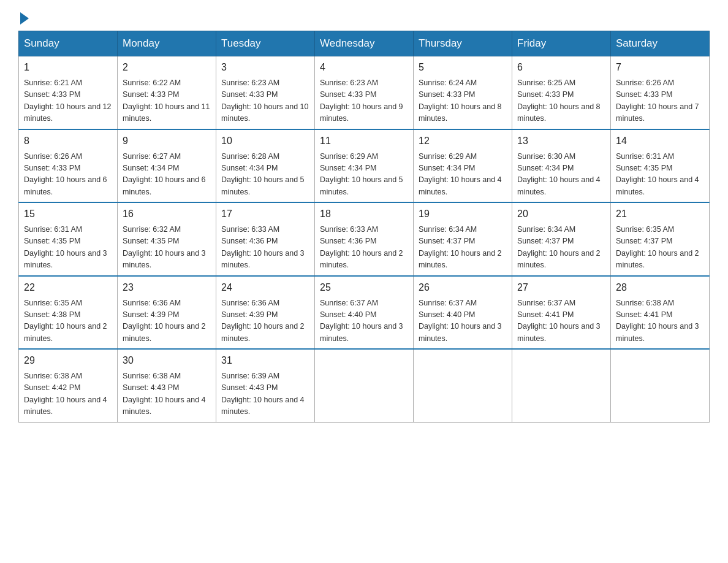 The image size is (728, 563). Describe the element at coordinates (561, 141) in the screenshot. I see `day-number: 13` at that location.